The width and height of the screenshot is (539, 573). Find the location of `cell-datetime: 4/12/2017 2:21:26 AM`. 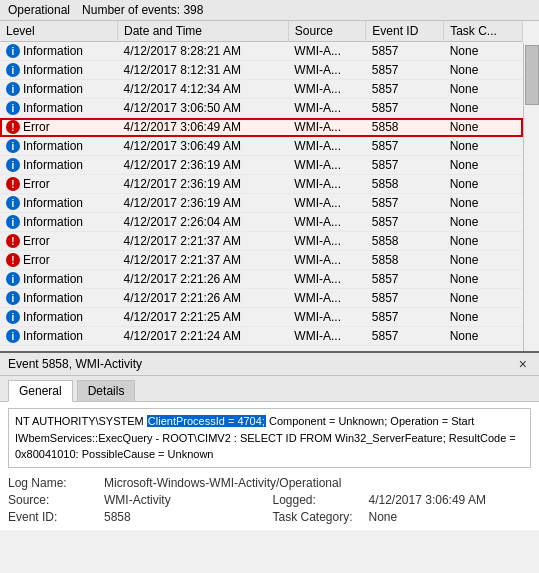

cell-datetime: 4/12/2017 2:21:26 AM is located at coordinates (204, 280).